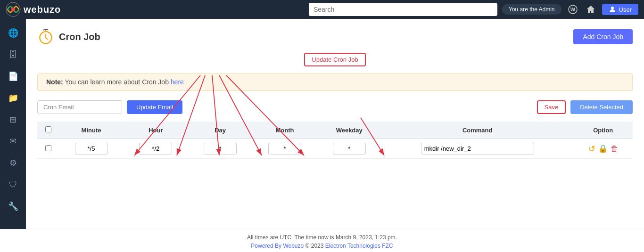 The width and height of the screenshot is (644, 252). What do you see at coordinates (156, 130) in the screenshot?
I see `col-hour: Hour` at bounding box center [156, 130].